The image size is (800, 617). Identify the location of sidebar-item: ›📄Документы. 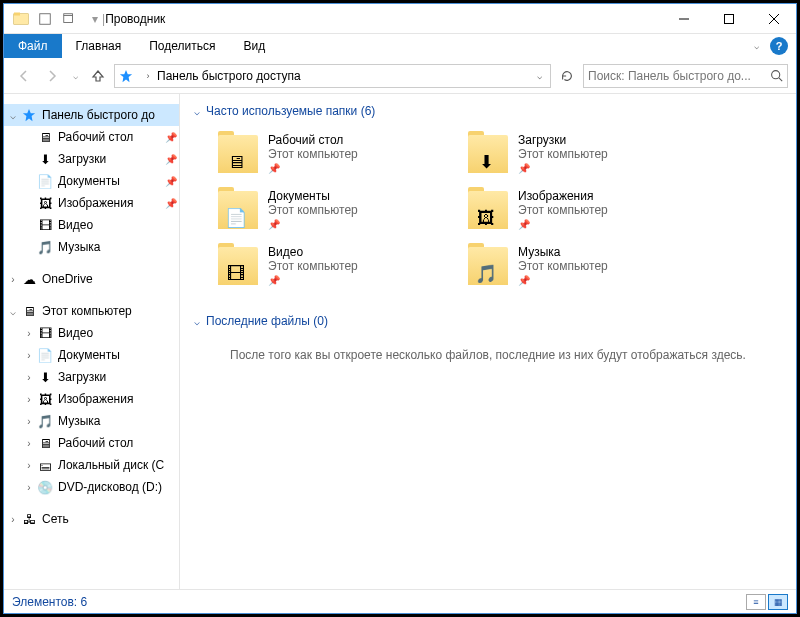
(92, 355).